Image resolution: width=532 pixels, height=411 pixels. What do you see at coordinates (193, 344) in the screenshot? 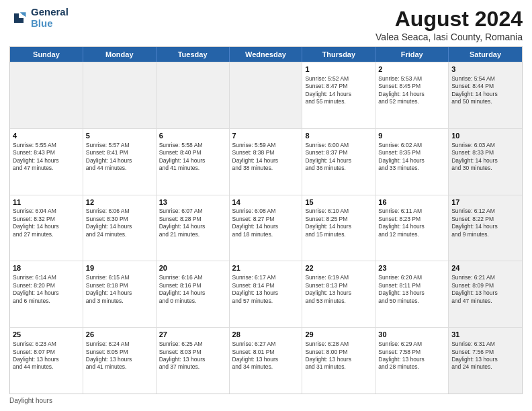
I see `day-info: Sunrise: 6:25 AM` at bounding box center [193, 344].